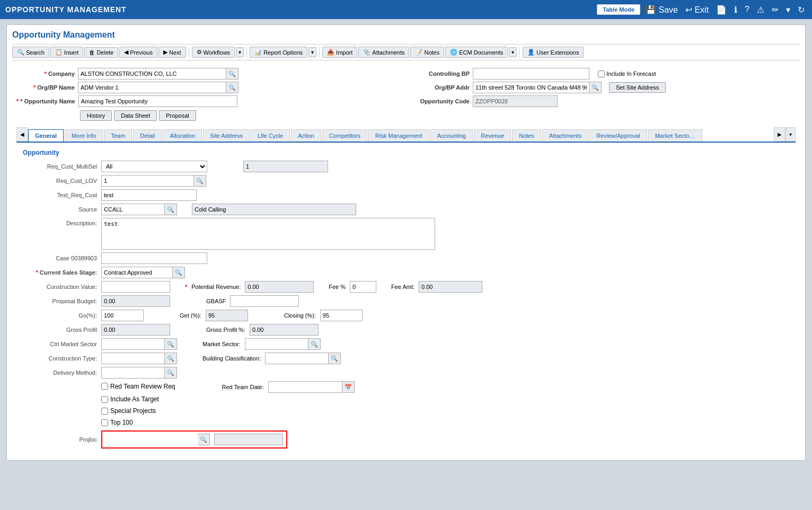 This screenshot has width=812, height=510. What do you see at coordinates (105, 400) in the screenshot?
I see `include-as-target-checkbox` at bounding box center [105, 400].